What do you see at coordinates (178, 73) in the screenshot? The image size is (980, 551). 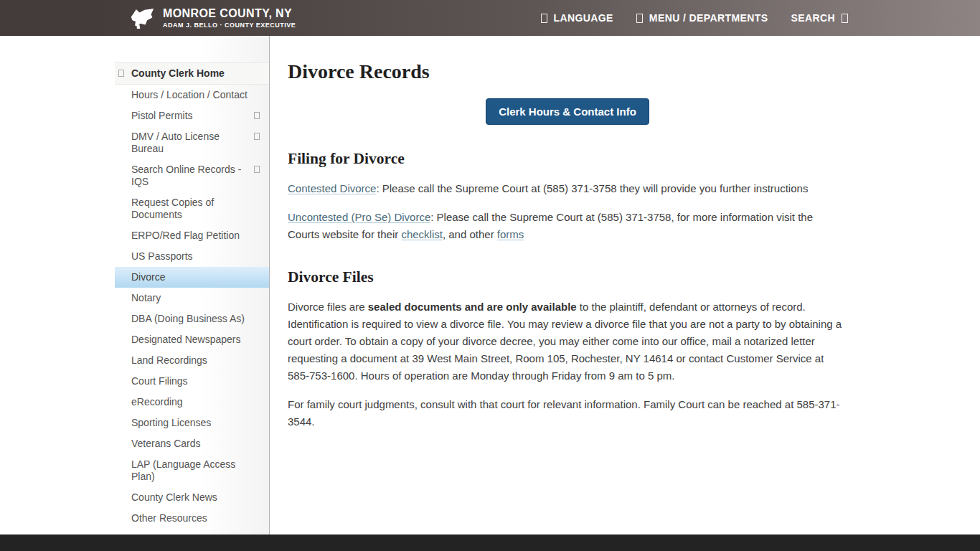 I see `sidebar-item-label: County Clerk Home` at bounding box center [178, 73].